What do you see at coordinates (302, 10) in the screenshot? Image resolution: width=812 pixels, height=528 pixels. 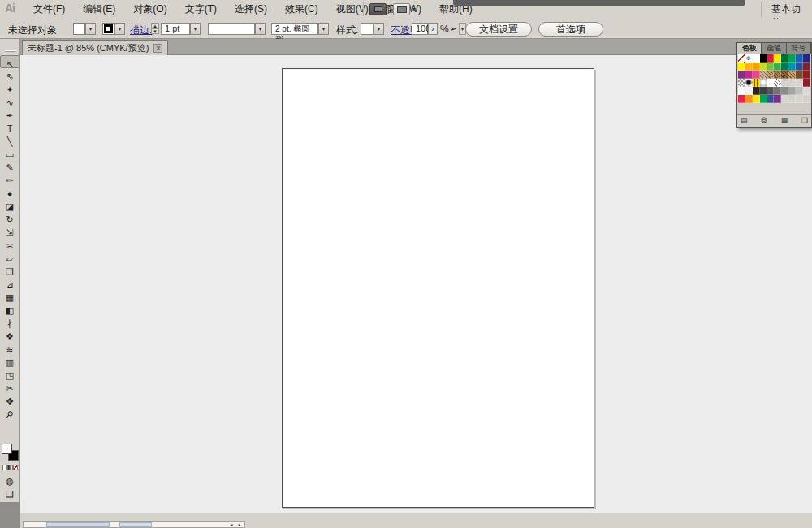 I see `menu-effect: 效果(C)` at bounding box center [302, 10].